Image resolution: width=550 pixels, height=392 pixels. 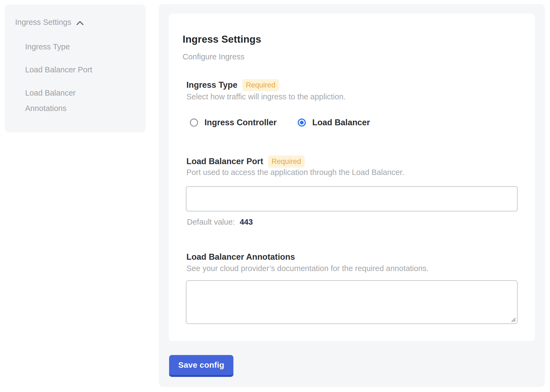 What do you see at coordinates (295, 172) in the screenshot?
I see `lb-port-description: Port used to access the application thro…` at bounding box center [295, 172].